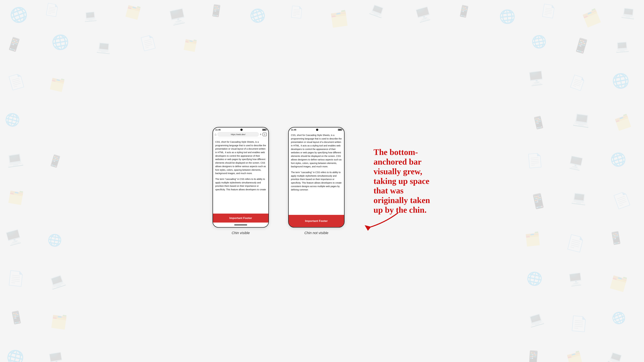 The width and height of the screenshot is (644, 362). Describe the element at coordinates (241, 184) in the screenshot. I see `left-content-p2: The term "cascading" in CSS refers to it…` at that location.